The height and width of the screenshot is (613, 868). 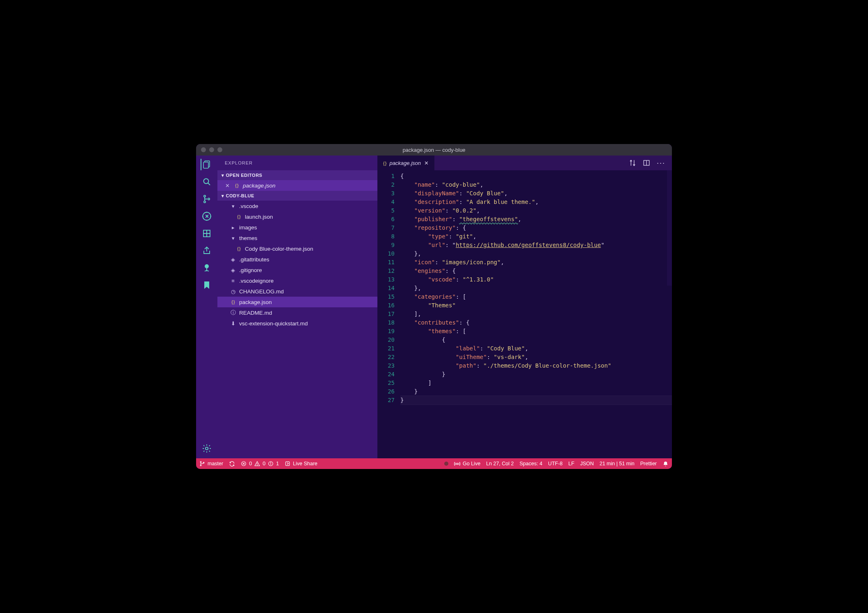 What do you see at coordinates (212, 150) in the screenshot?
I see `minimize-dot` at bounding box center [212, 150].